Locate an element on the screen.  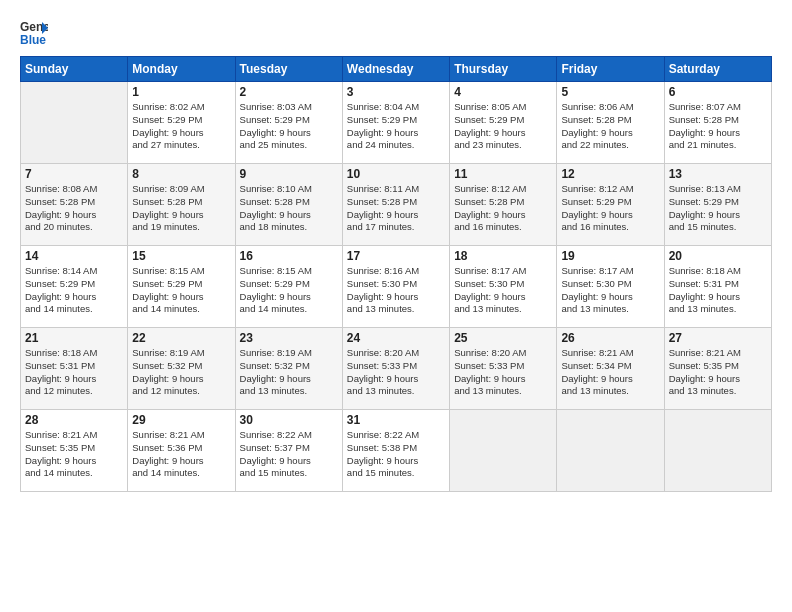
day-number: 25 is located at coordinates (503, 338).